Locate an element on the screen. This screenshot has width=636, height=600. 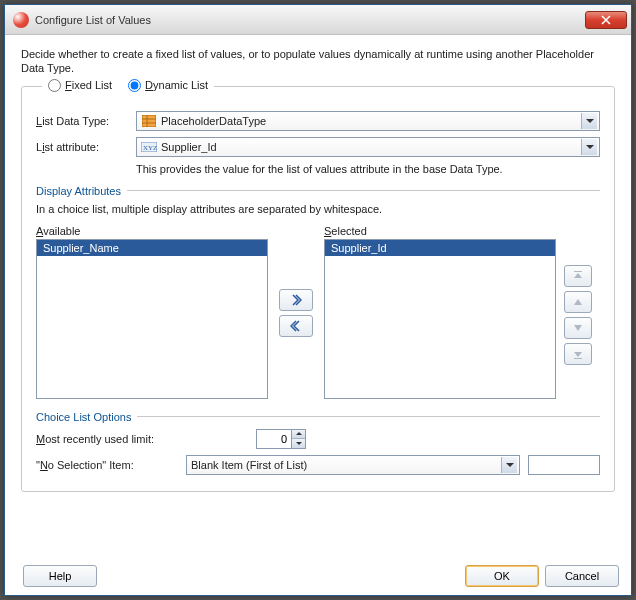
list-attribute-hint: This provides the value for the list of … is located at coordinates (368, 169).